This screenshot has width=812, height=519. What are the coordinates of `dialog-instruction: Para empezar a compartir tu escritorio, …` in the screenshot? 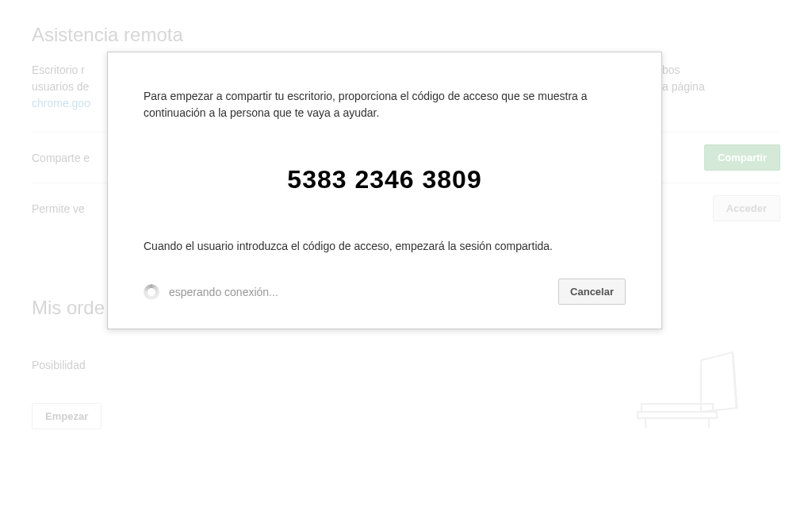 It's located at (385, 105).